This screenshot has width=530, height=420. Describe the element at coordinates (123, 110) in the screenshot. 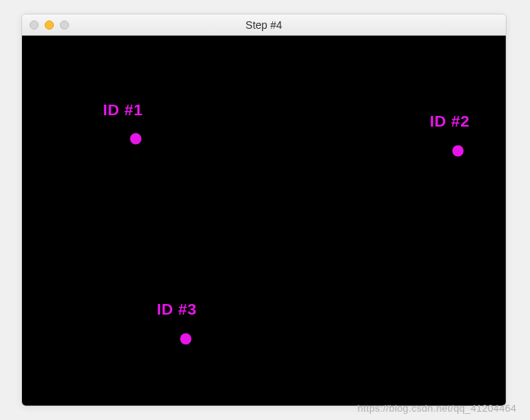

I see `point-label: ID #1` at that location.